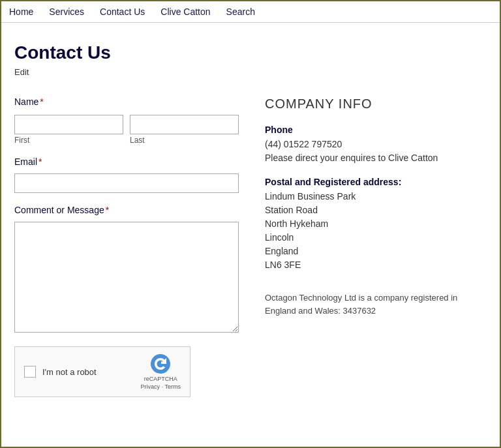 The image size is (501, 448). Describe the element at coordinates (127, 175) in the screenshot. I see `email-group: Email*` at that location.